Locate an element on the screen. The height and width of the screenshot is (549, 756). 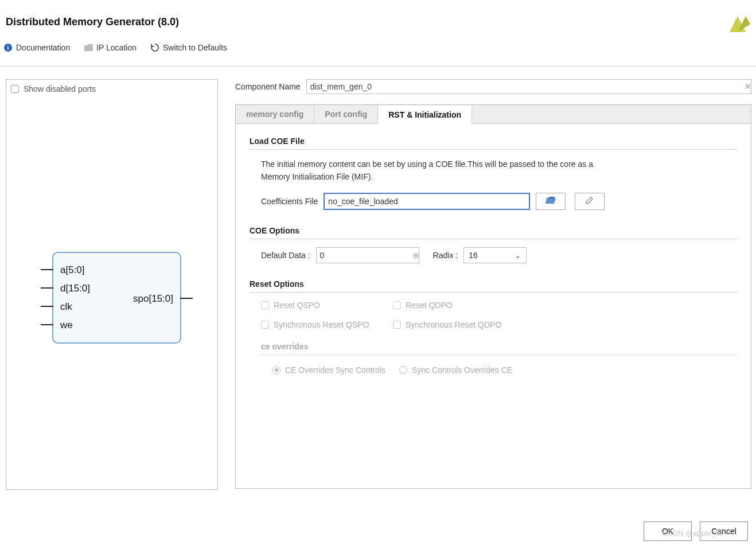
component-name-label: Component Name is located at coordinates (268, 87).